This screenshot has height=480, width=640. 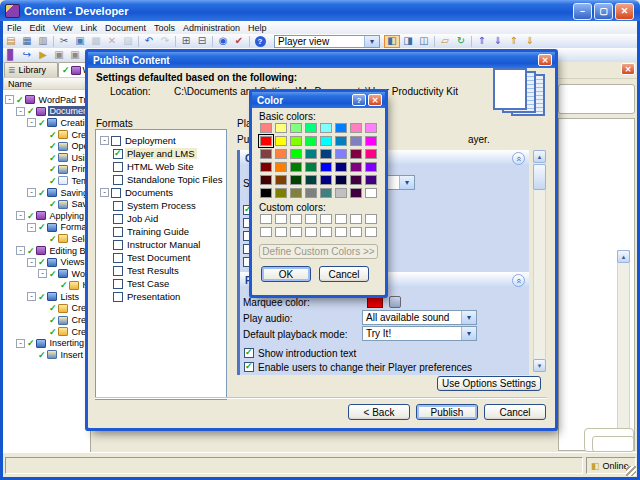 I want to click on player-view-button: ◧, so click(x=392, y=42).